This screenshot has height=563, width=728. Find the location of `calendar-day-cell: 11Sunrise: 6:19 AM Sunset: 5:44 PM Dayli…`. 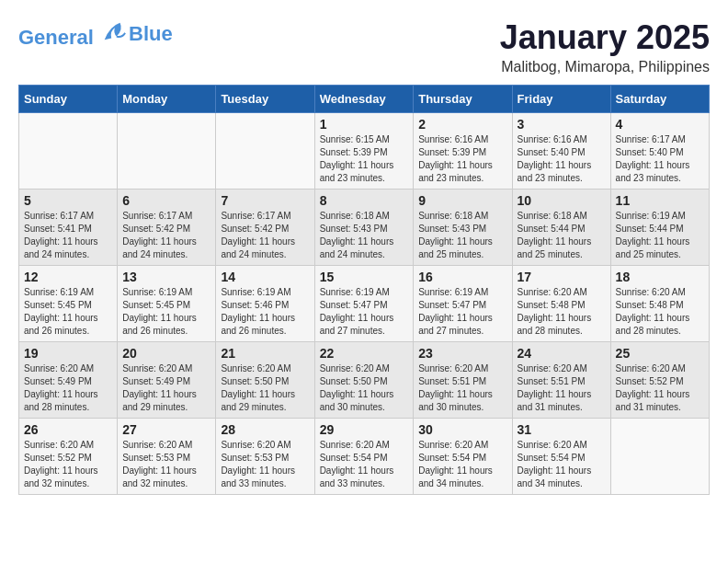

calendar-day-cell: 11Sunrise: 6:19 AM Sunset: 5:44 PM Dayli… is located at coordinates (660, 228).